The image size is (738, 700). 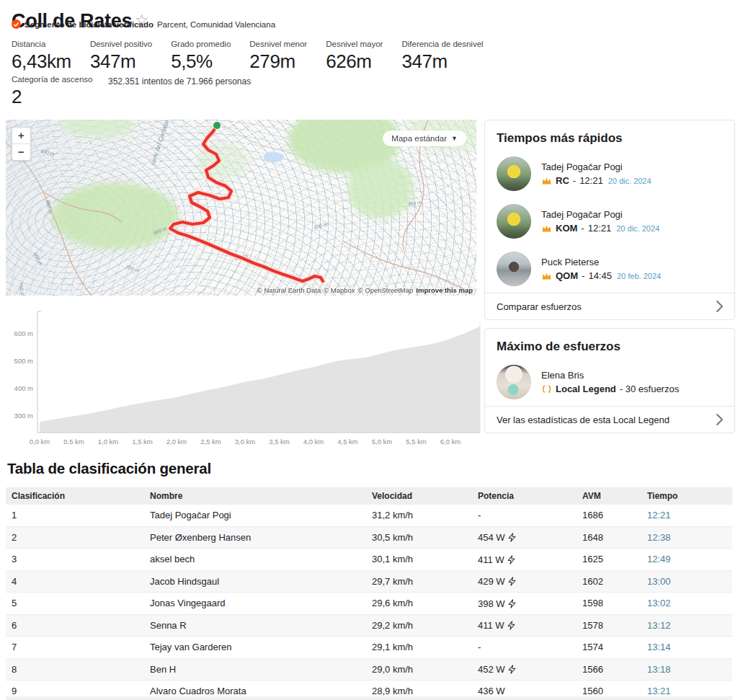 What do you see at coordinates (52, 92) in the screenshot?
I see `stat-climb-category: Categoría de ascenso 2` at bounding box center [52, 92].